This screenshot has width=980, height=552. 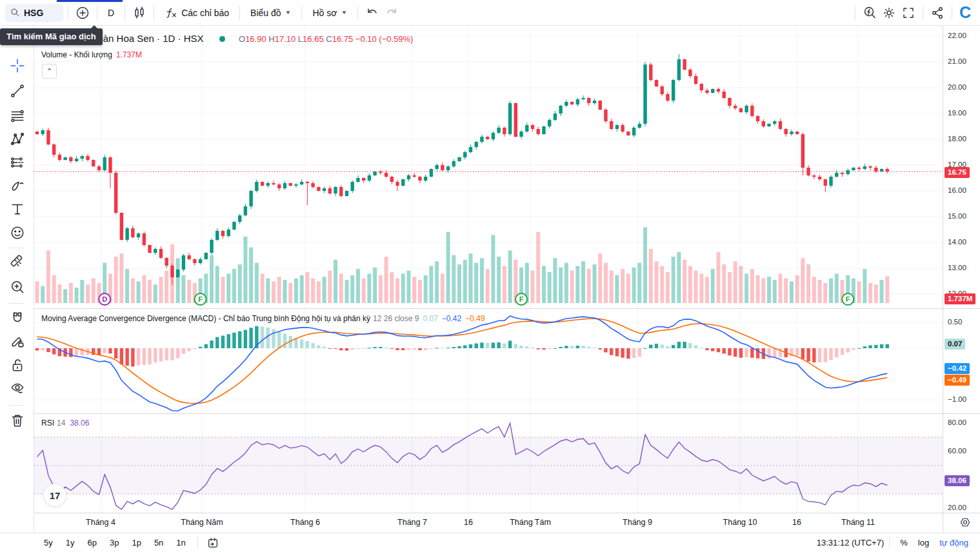 What do you see at coordinates (263, 319) in the screenshot?
I see `macd-legend: Moving Average Convergence Divergence (M…` at bounding box center [263, 319].